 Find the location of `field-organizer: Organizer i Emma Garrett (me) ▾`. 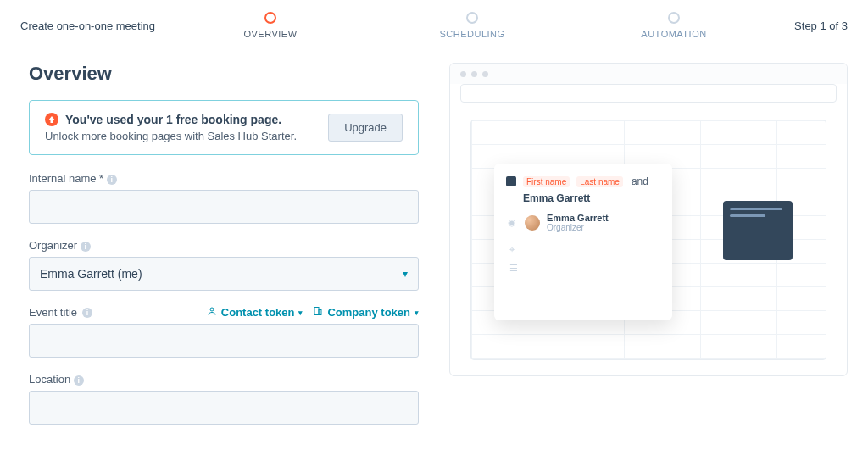

field-organizer: Organizer i Emma Garrett (me) ▾ is located at coordinates (224, 264).